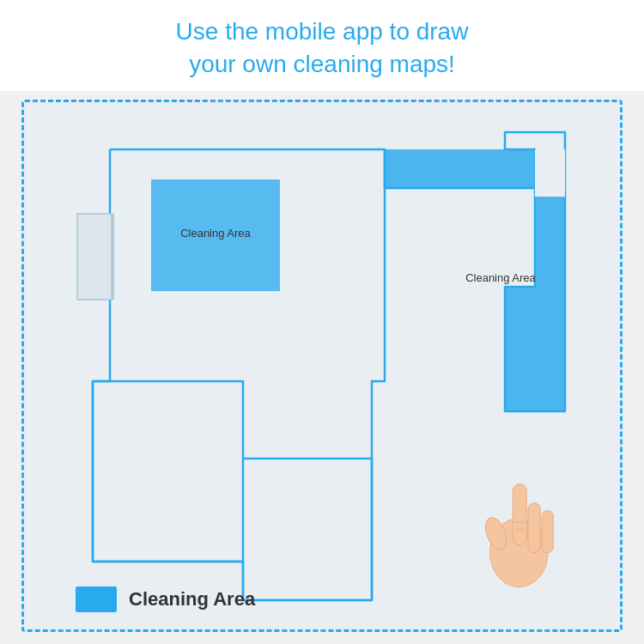 This screenshot has height=644, width=644. Describe the element at coordinates (192, 599) in the screenshot. I see `legend-label: Cleaning Area` at that location.